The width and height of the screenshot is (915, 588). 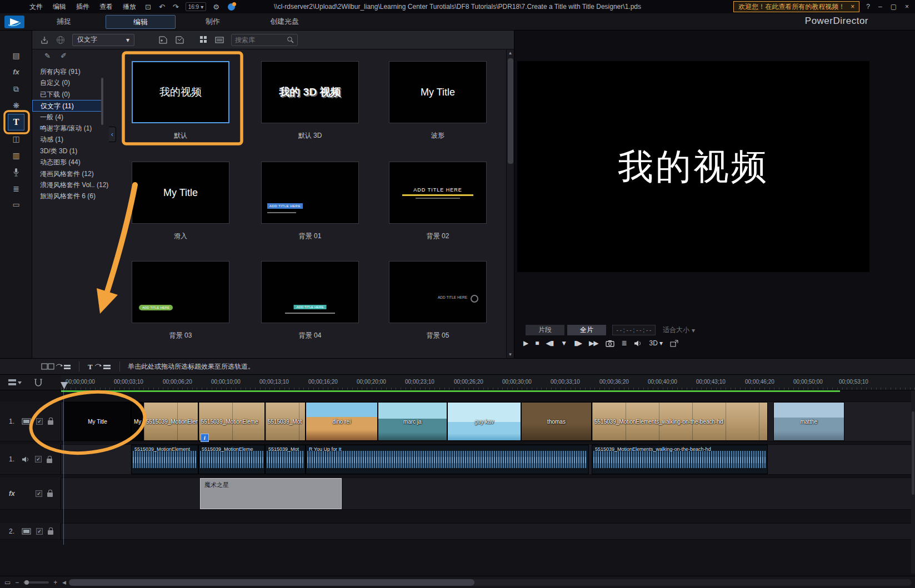 What do you see at coordinates (549, 343) in the screenshot?
I see `previous-frame-button: ◀▮` at bounding box center [549, 343].